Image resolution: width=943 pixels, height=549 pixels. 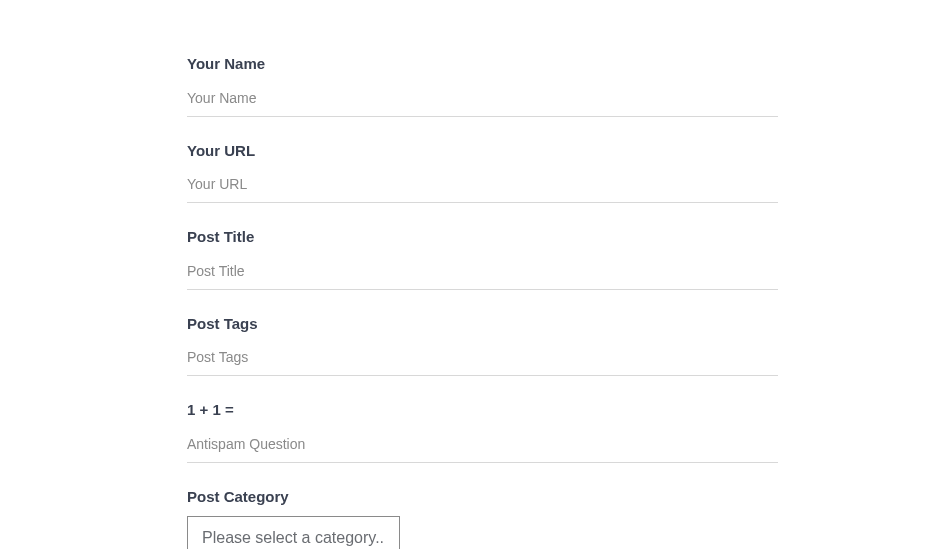 What do you see at coordinates (482, 324) in the screenshot?
I see `post-tags-label: Post Tags` at bounding box center [482, 324].